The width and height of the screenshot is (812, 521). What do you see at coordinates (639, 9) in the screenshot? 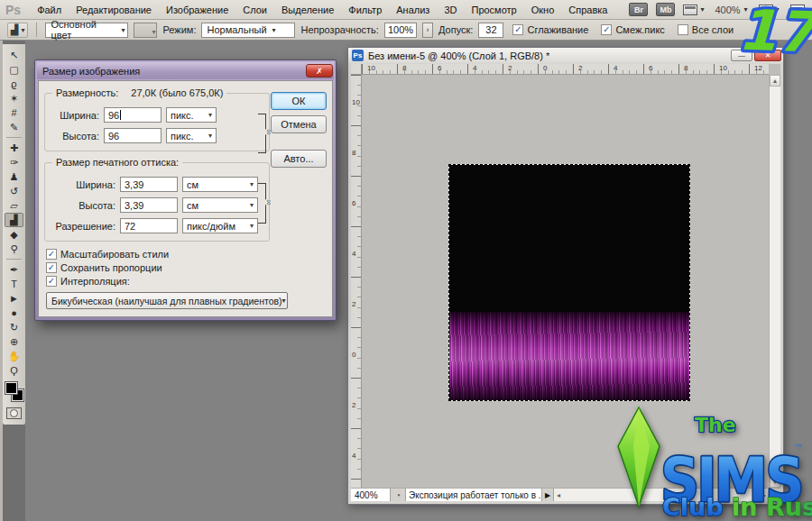
I see `launch-bridge-button: Br` at bounding box center [639, 9].